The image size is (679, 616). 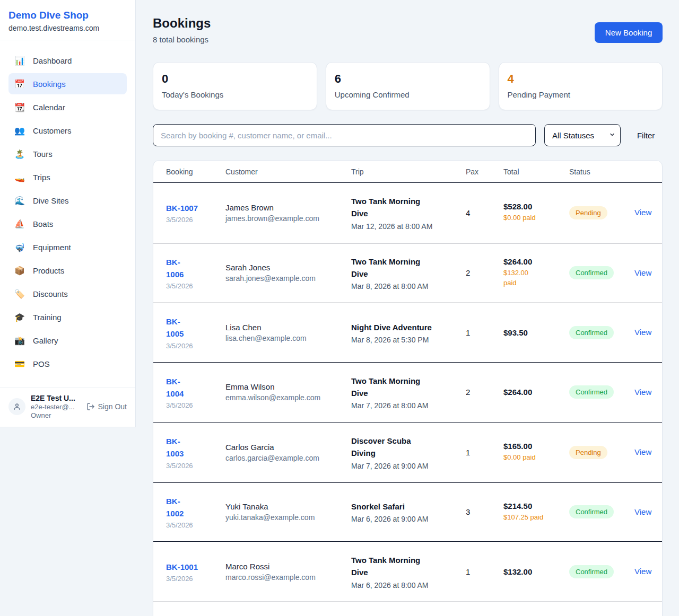 What do you see at coordinates (405, 406) in the screenshot?
I see `trip-datetime: Mar 7, 2026 at 8:00 AM` at bounding box center [405, 406].